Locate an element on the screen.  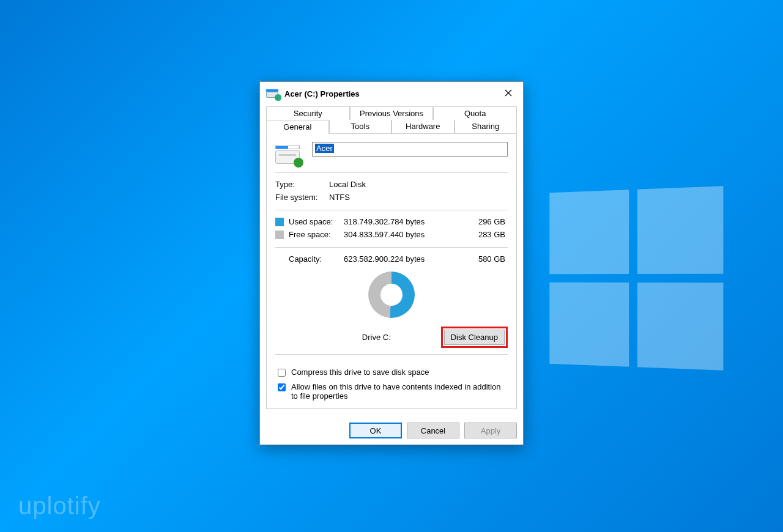
index-checkbox-row: Allow files on this drive to have conten… is located at coordinates (392, 391).